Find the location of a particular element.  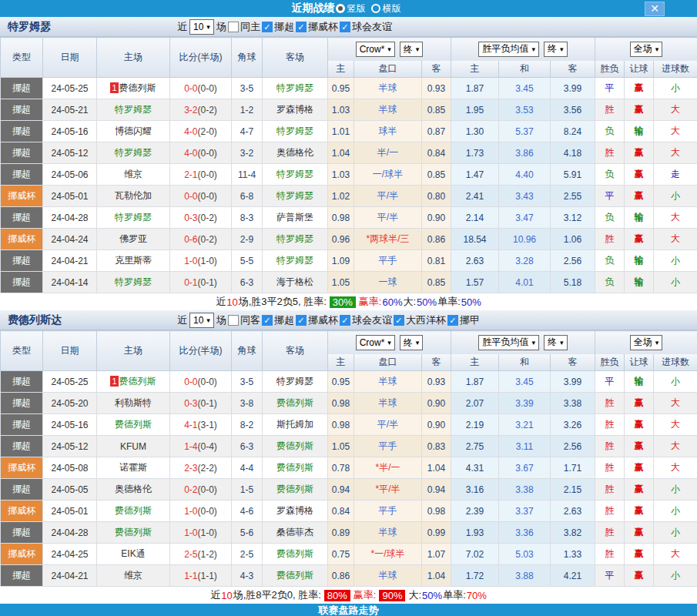

asian-home-odds: 1.03 is located at coordinates (341, 175).